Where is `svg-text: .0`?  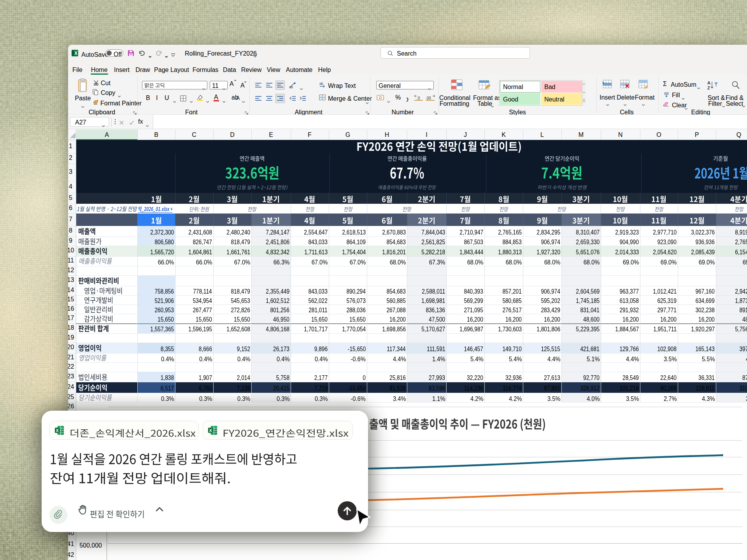
svg-text: .0 is located at coordinates (419, 98).